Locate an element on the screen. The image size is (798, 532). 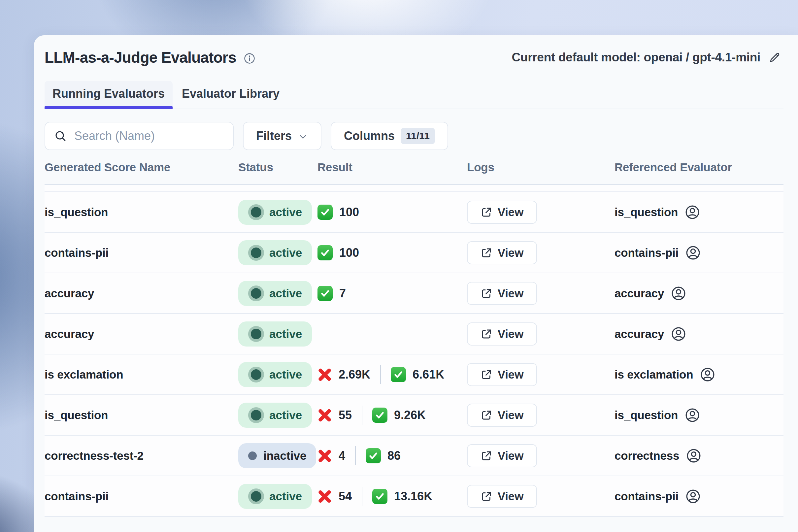
info-icon is located at coordinates (250, 58).